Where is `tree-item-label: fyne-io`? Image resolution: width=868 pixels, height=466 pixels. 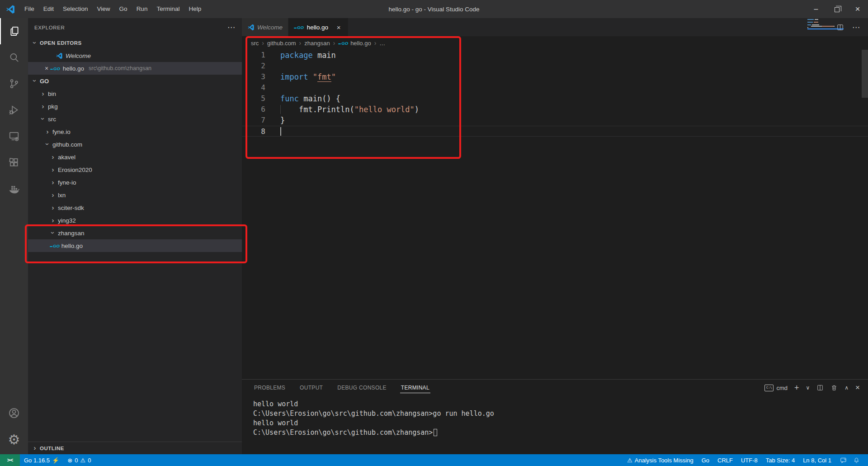
tree-item-label: fyne-io is located at coordinates (67, 183).